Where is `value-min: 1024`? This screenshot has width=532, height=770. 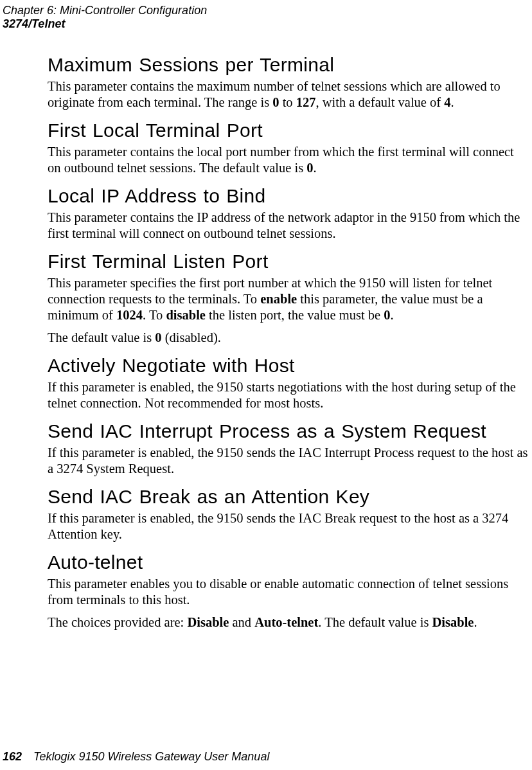
value-min: 1024 is located at coordinates (130, 315).